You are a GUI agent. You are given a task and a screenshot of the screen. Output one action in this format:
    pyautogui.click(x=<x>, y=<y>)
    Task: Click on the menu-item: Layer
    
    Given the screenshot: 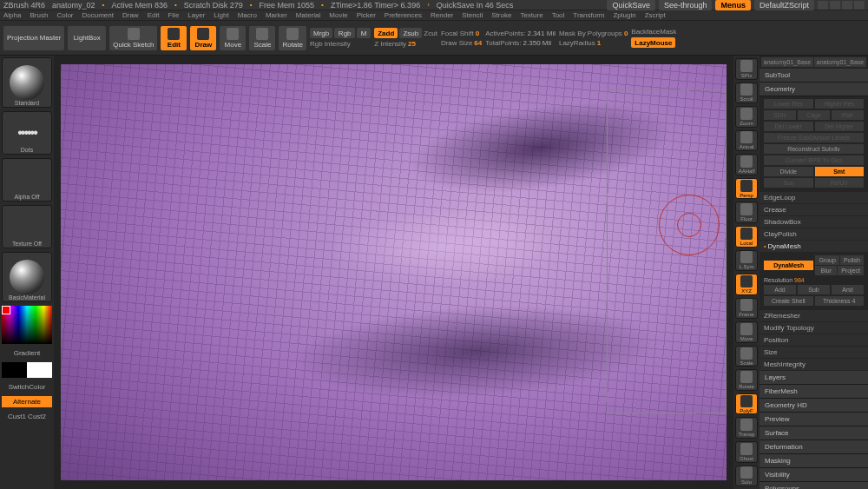 What is the action you would take?
    pyautogui.click(x=196, y=16)
    